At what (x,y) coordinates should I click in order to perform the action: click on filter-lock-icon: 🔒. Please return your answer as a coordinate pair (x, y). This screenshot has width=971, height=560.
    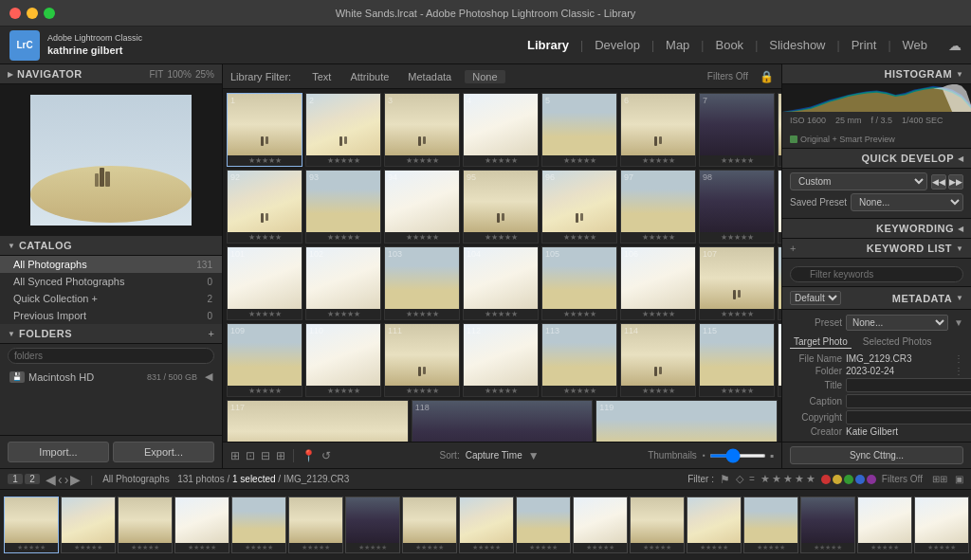
    Looking at the image, I should click on (766, 77).